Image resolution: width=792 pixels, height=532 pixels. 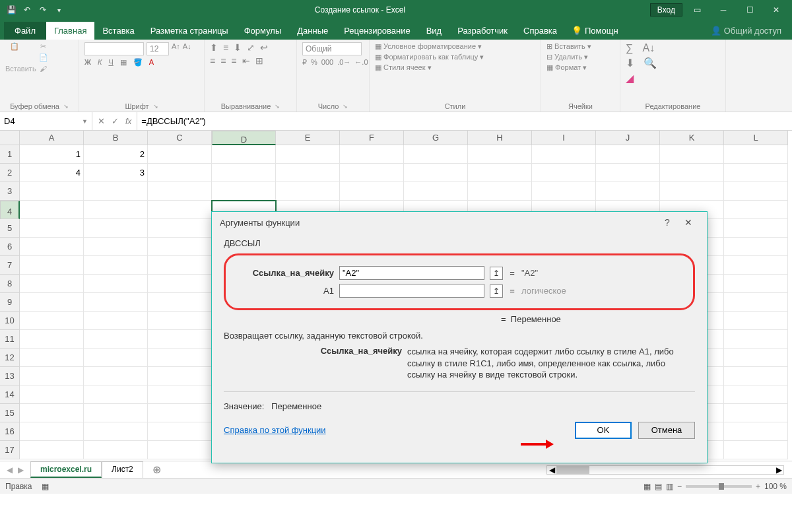 What do you see at coordinates (116, 173) in the screenshot?
I see `cell: 3` at bounding box center [116, 173].